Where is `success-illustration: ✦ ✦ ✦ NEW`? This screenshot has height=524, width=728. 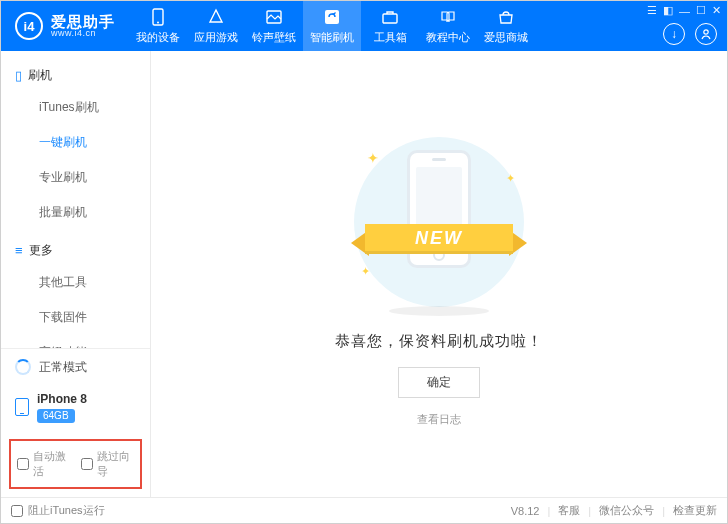 success-illustration: ✦ ✦ ✦ NEW is located at coordinates (439, 222).